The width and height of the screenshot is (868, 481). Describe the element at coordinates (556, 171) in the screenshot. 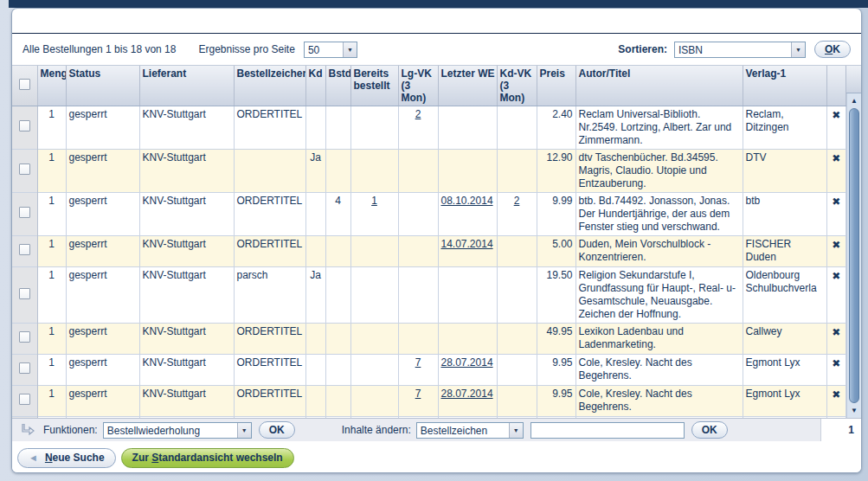

I see `cell-preis: 12.90` at that location.